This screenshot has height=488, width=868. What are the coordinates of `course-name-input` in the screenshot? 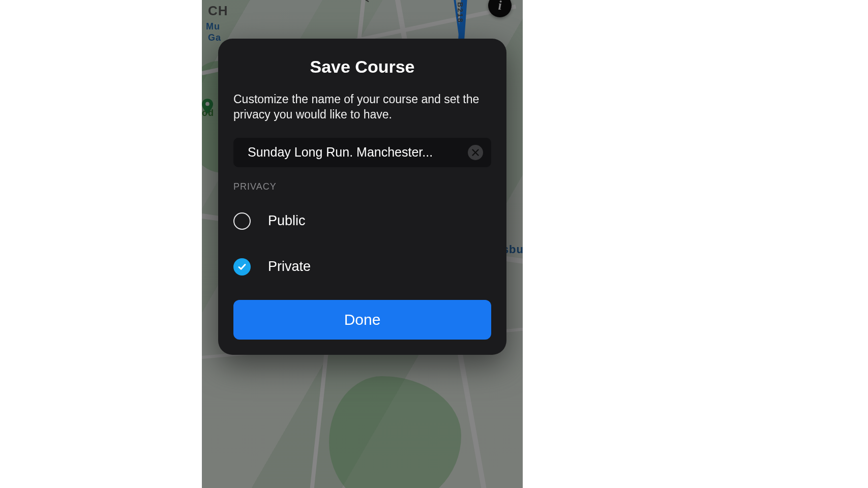 It's located at (355, 152).